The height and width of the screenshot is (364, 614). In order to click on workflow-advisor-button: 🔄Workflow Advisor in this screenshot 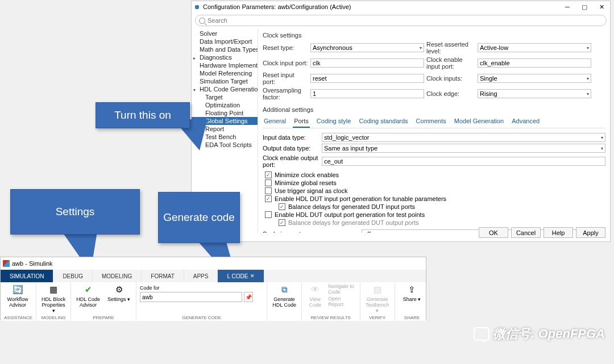, I will do `click(18, 296)`.